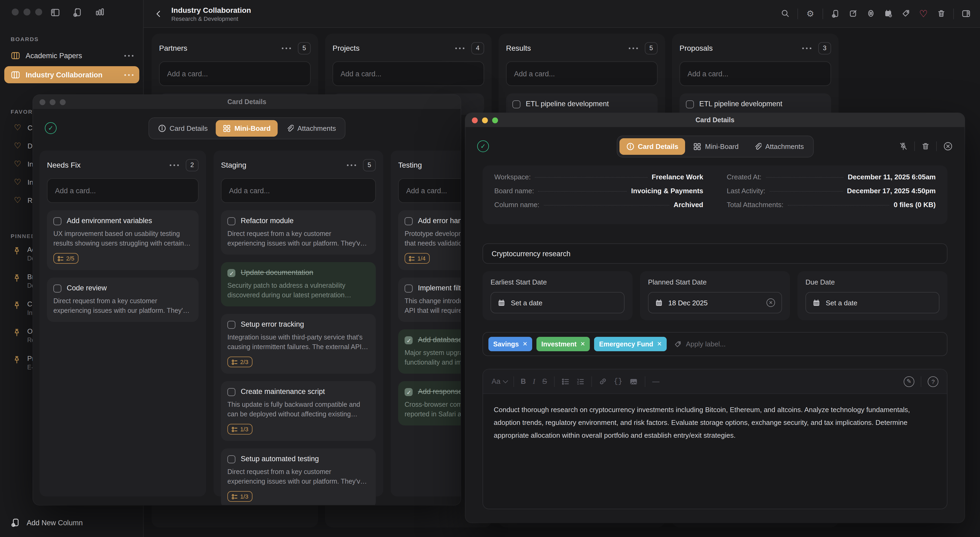  Describe the element at coordinates (870, 14) in the screenshot. I see `filter-icon` at that location.